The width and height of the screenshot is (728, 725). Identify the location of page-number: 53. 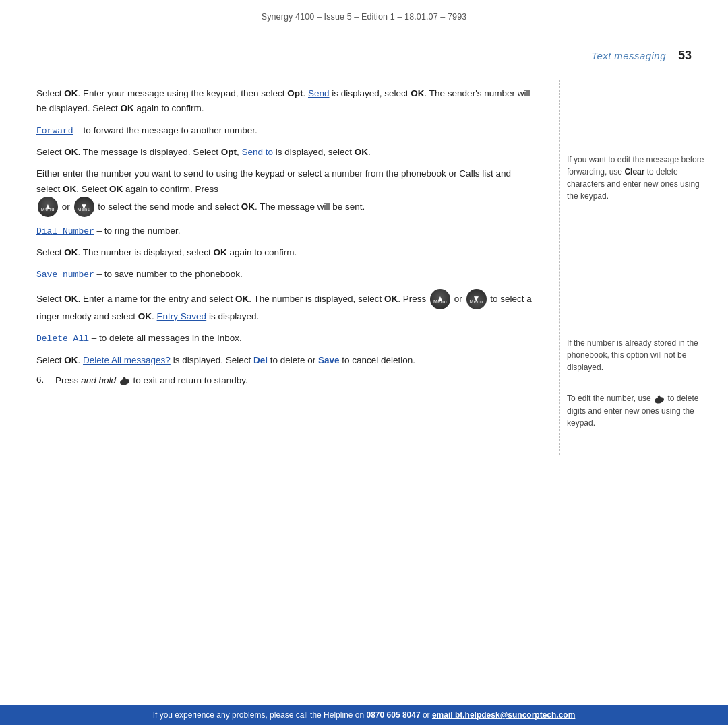
(685, 55).